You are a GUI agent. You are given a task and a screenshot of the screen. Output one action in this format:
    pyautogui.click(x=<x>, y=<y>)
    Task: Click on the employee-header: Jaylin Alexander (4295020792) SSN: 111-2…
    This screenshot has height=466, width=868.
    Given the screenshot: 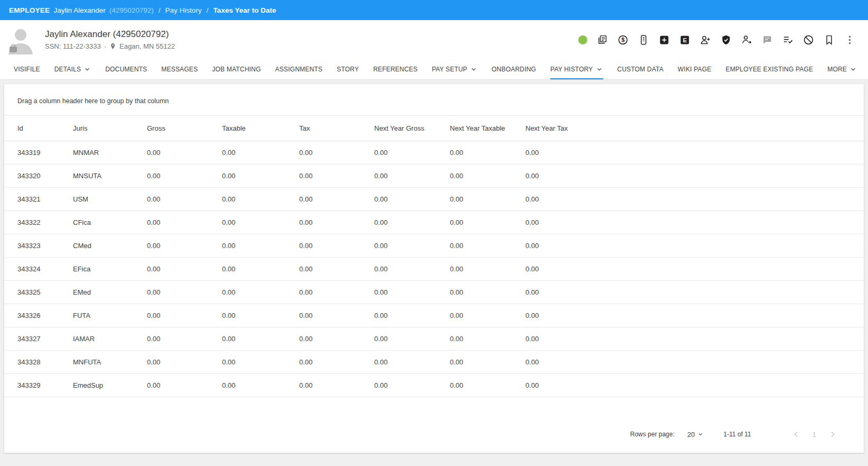 What is the action you would take?
    pyautogui.click(x=434, y=40)
    